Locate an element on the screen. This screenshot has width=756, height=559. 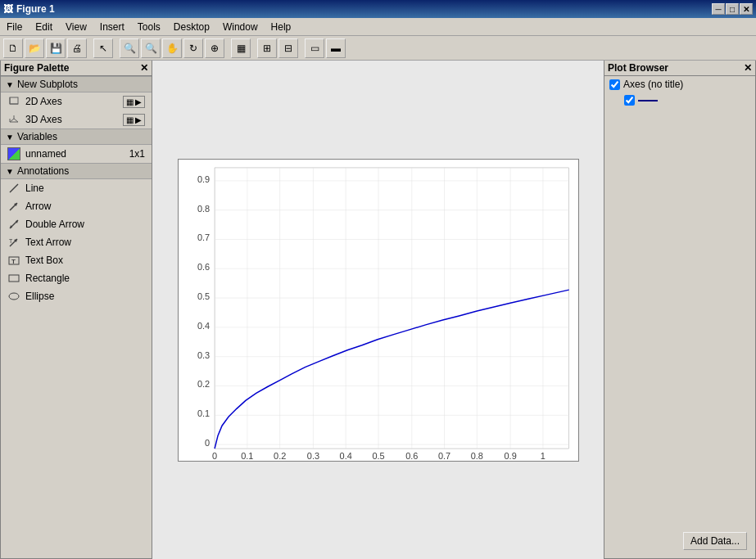
new-subplots-label: New Subplots is located at coordinates (48, 84).